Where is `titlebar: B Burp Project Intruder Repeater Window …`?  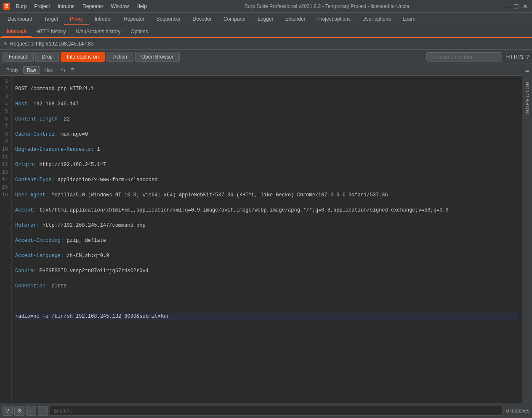
titlebar: B Burp Project Intruder Repeater Window … is located at coordinates (266, 6).